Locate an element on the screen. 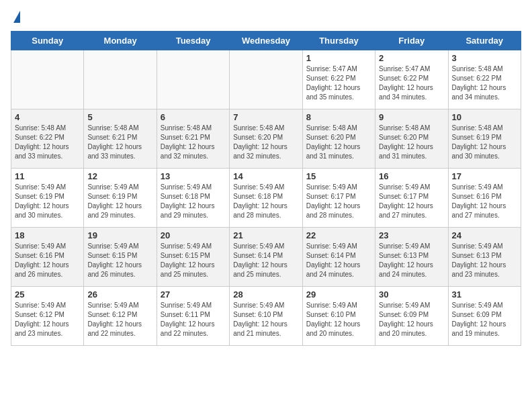  calendar-cell: 13Sunrise: 5:49 AM Sunset: 6:18 PM Dayli… is located at coordinates (193, 198).